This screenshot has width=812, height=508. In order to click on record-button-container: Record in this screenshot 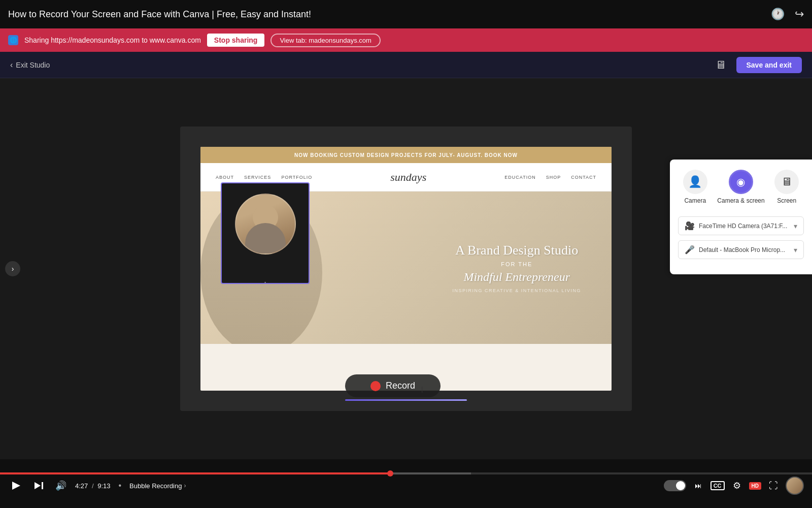, I will do `click(406, 388)`.